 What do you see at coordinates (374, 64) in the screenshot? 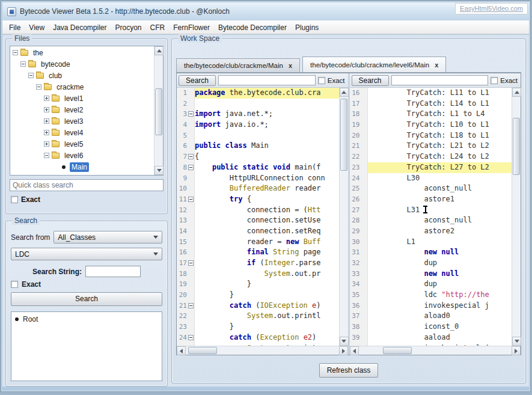
I see `tab-the-bytecode-club-crackme-level6-main: the/bytecode/club/crackme/level6/Mainx` at bounding box center [374, 64].